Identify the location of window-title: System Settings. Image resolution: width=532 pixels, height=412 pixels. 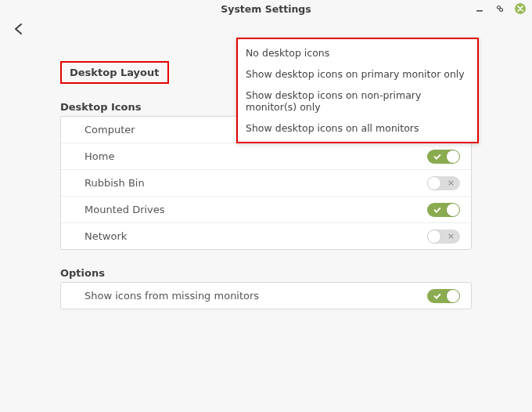
(266, 9).